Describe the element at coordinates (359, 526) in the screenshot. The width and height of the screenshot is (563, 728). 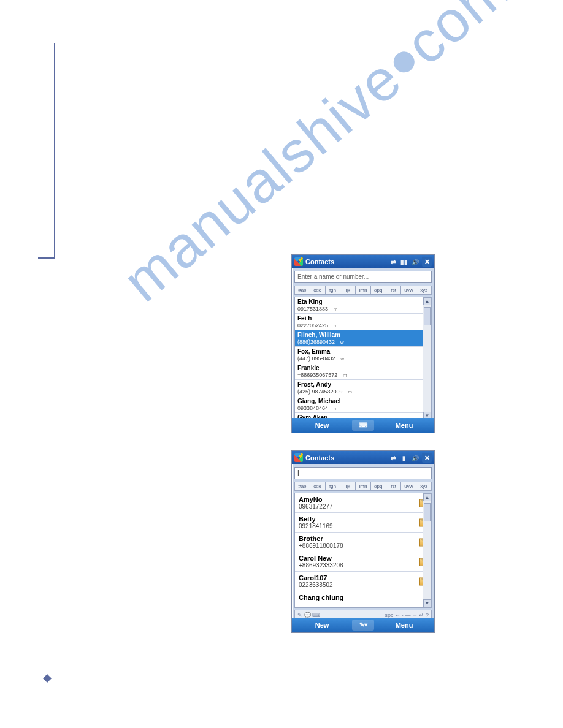
I see `contact-number: 0921841169` at that location.